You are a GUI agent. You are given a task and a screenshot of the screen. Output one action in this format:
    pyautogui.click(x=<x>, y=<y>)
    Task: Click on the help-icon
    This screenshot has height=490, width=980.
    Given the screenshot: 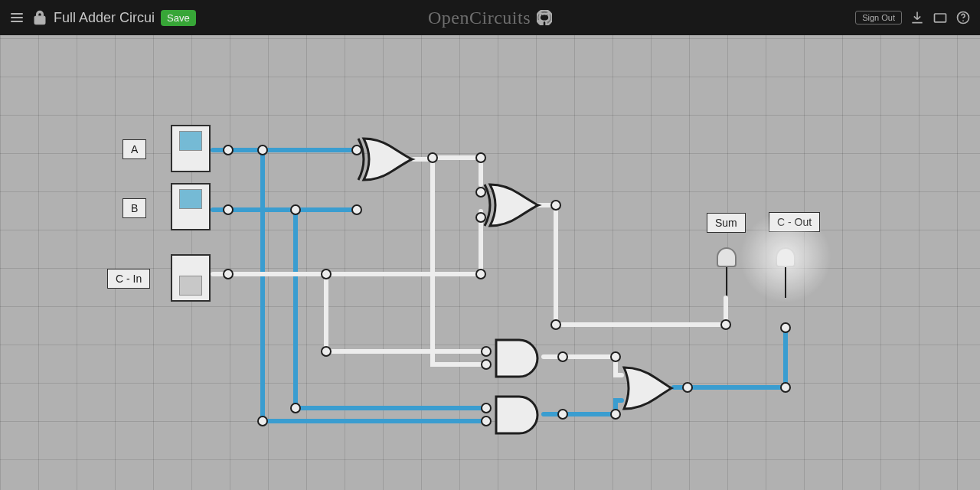 What is the action you would take?
    pyautogui.click(x=963, y=18)
    